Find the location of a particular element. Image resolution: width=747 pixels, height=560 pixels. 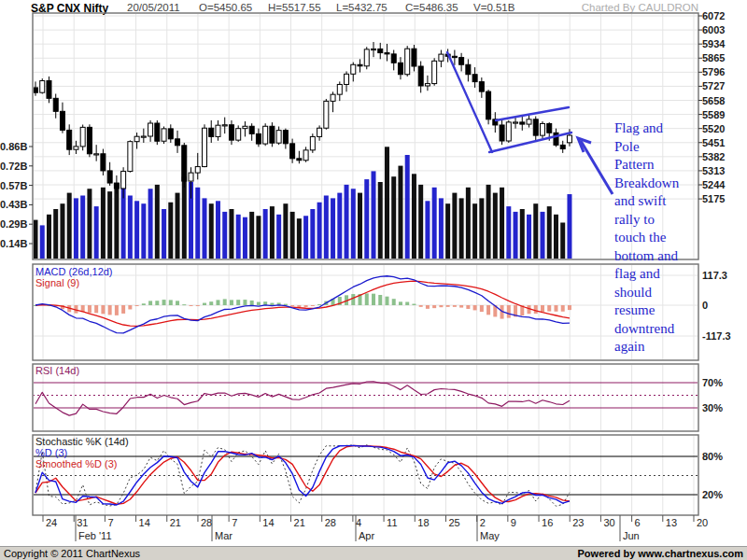

price-axis-label: 5175 is located at coordinates (713, 199).